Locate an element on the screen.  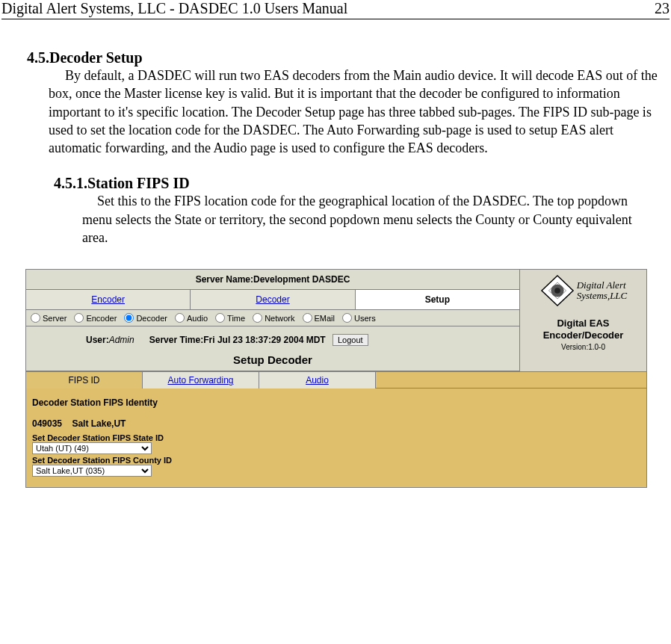
radio-decoder-label: Decoder is located at coordinates (152, 318).